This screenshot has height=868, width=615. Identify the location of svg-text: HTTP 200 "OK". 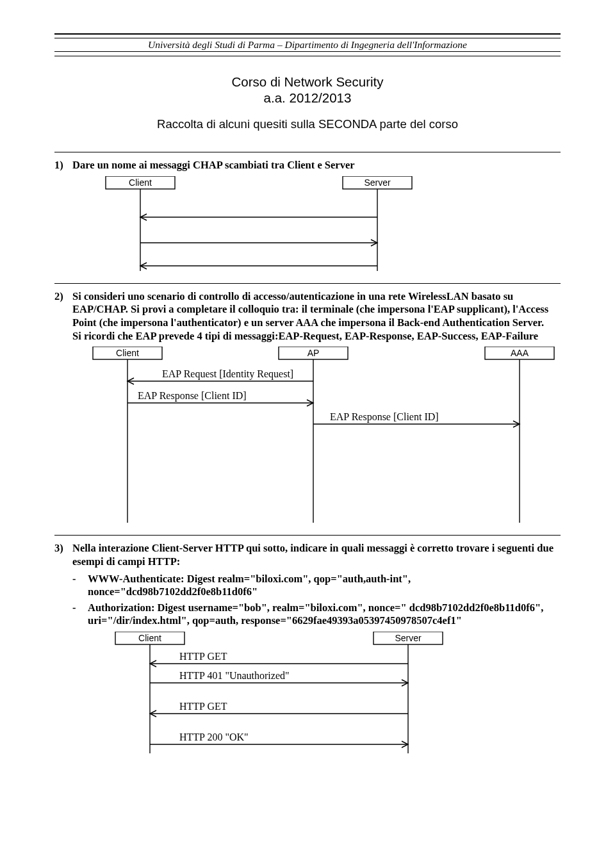
(214, 737).